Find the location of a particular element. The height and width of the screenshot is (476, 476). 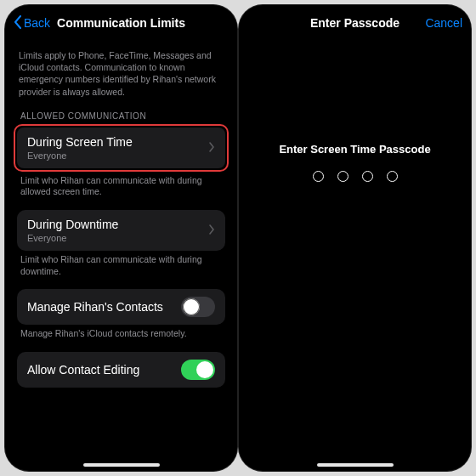

group-header-allowed: ALLOWED COMMUNICATION is located at coordinates (121, 116).